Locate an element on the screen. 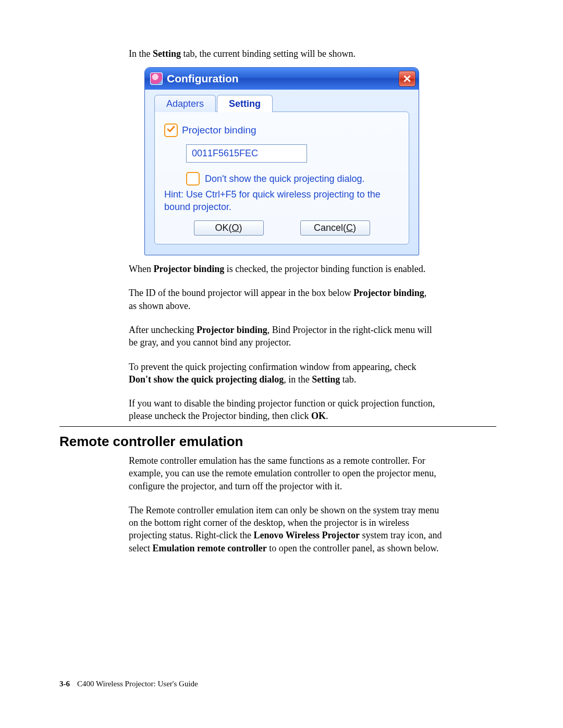  page-footer: 3-6C400 Wireless Projector: User's Guide is located at coordinates (129, 684).